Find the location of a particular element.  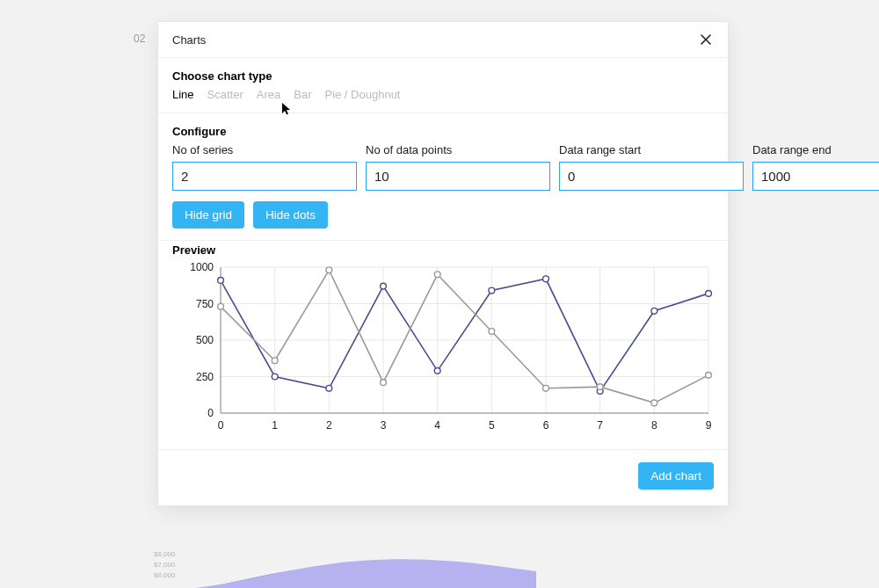

add-chart-button: Add chart is located at coordinates (676, 476).